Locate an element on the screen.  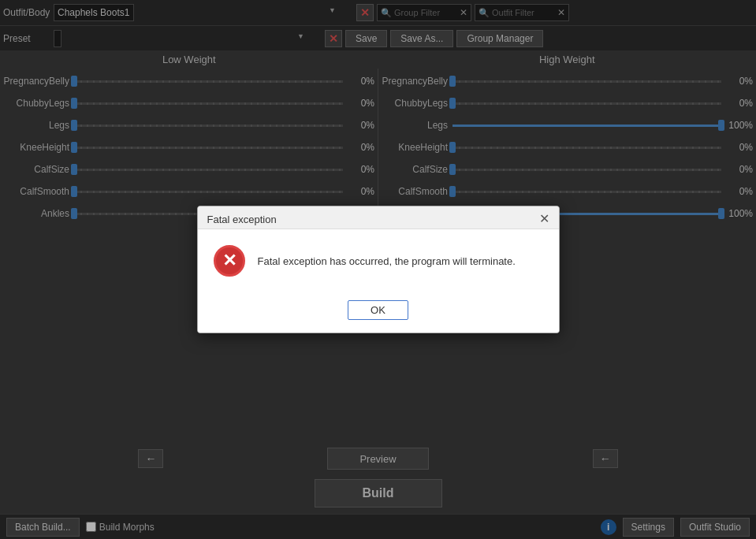
modal-footer: OK is located at coordinates (378, 312).